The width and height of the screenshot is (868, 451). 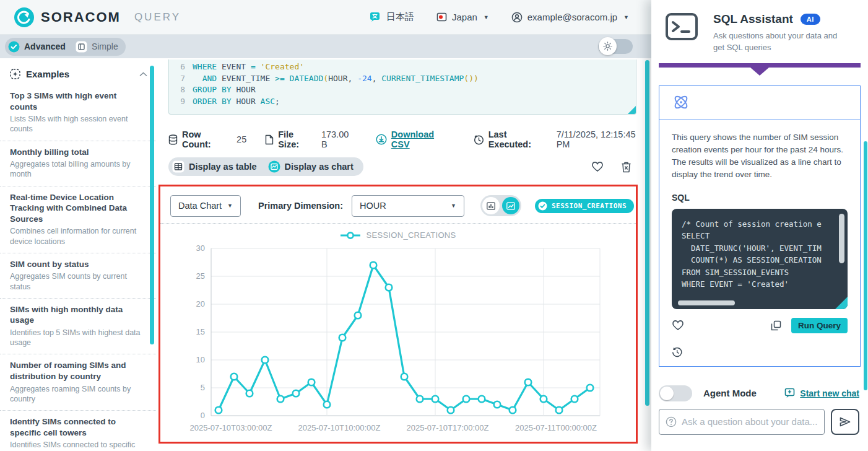 I want to click on series-pill-session-creations: SESSION_CREATIONS, so click(x=584, y=206).